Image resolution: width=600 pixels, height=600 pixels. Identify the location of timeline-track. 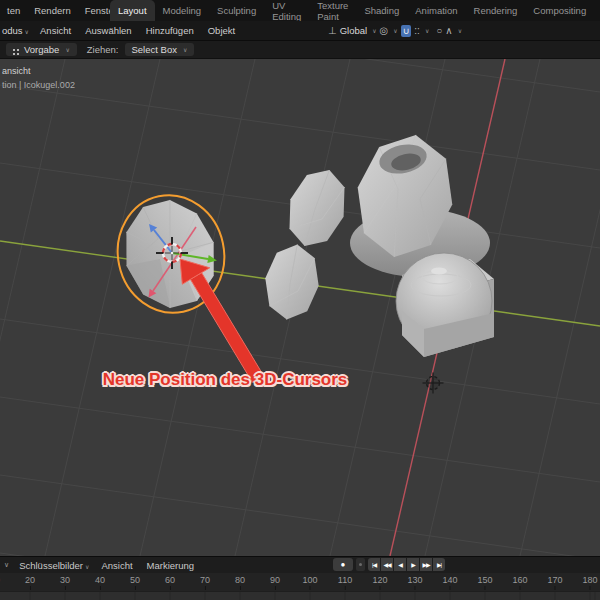
(300, 596).